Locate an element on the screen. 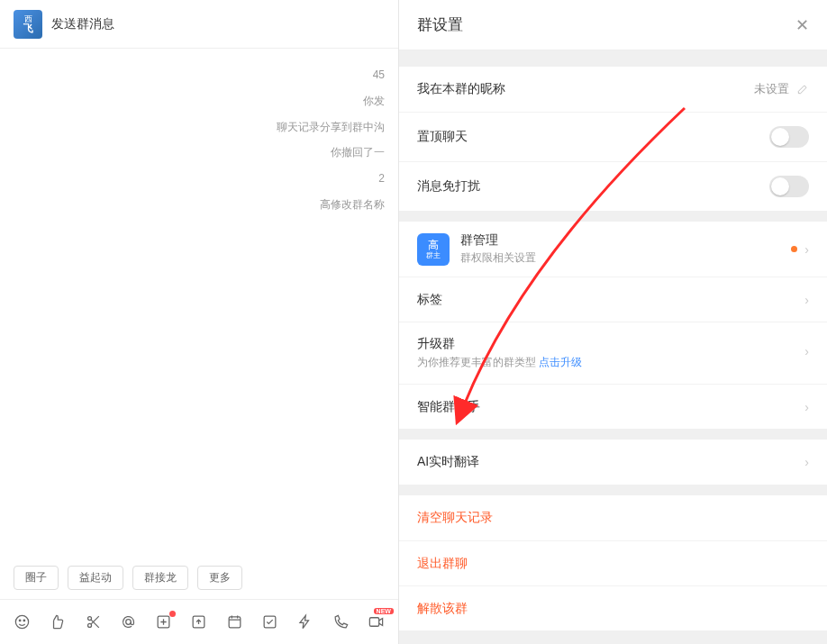  close-icon: ✕ is located at coordinates (802, 25).